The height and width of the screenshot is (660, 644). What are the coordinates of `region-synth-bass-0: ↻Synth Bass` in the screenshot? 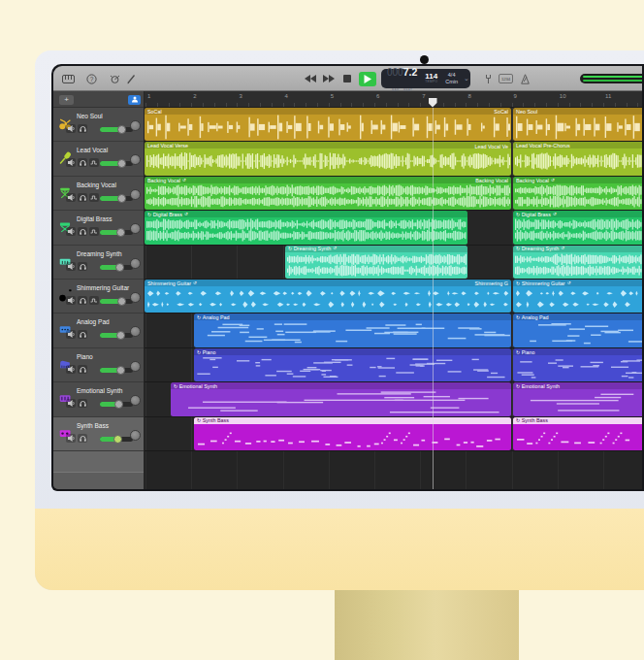 It's located at (353, 434).